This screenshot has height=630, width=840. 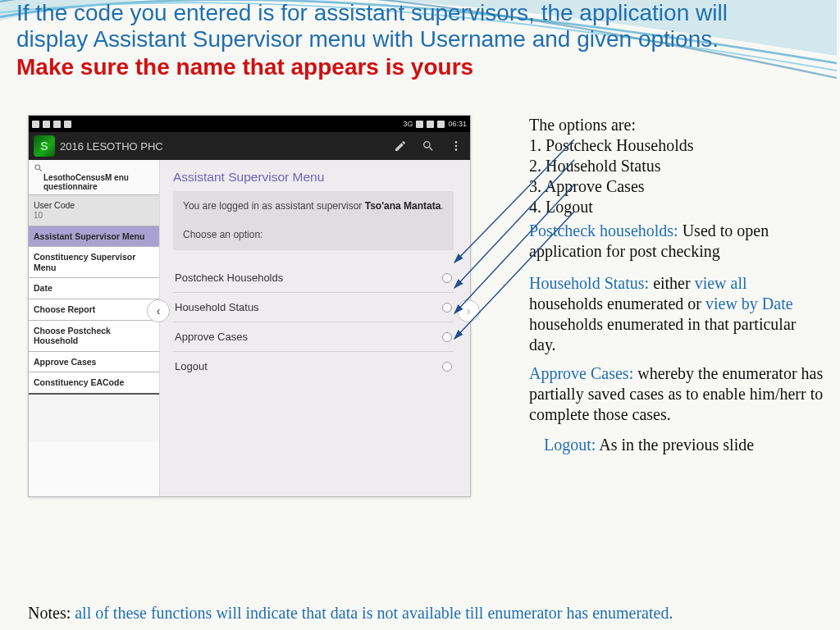 I want to click on battery-icon, so click(x=441, y=125).